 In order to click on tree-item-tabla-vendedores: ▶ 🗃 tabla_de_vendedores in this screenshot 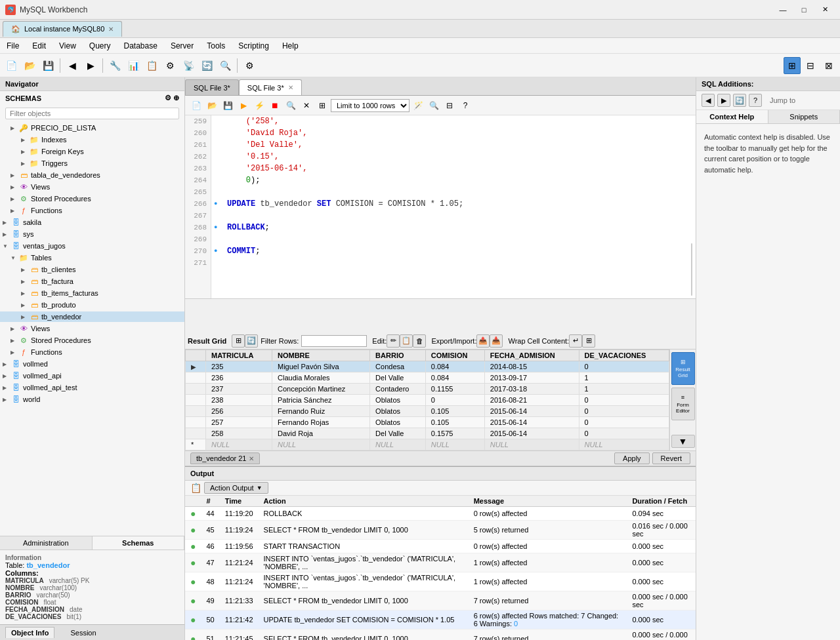, I will do `click(92, 175)`.